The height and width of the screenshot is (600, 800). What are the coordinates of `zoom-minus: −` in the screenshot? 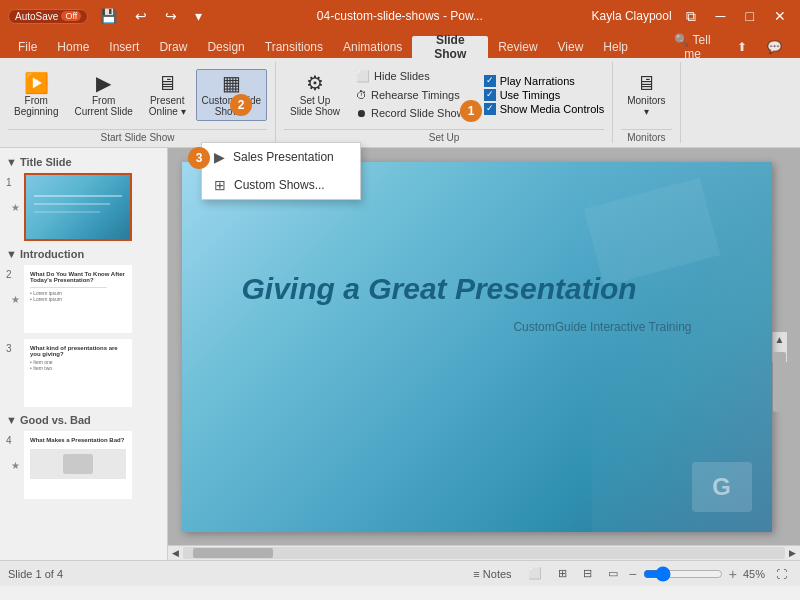 It's located at (633, 574).